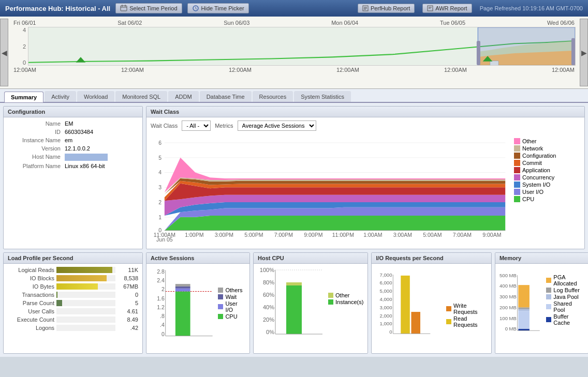  I want to click on legend-other-cpu: Other, so click(346, 295).